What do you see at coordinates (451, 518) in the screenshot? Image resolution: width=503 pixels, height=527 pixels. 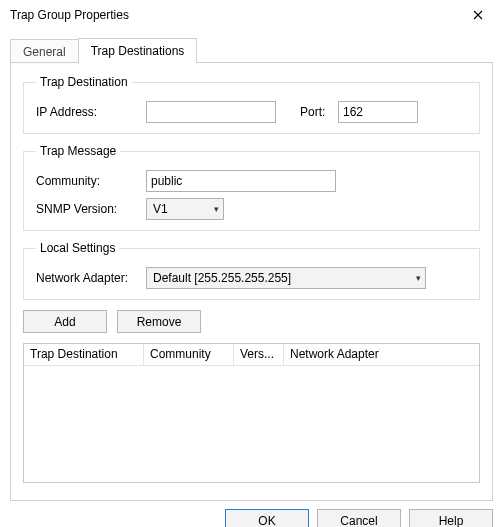 I see `help-button: Help` at bounding box center [451, 518].